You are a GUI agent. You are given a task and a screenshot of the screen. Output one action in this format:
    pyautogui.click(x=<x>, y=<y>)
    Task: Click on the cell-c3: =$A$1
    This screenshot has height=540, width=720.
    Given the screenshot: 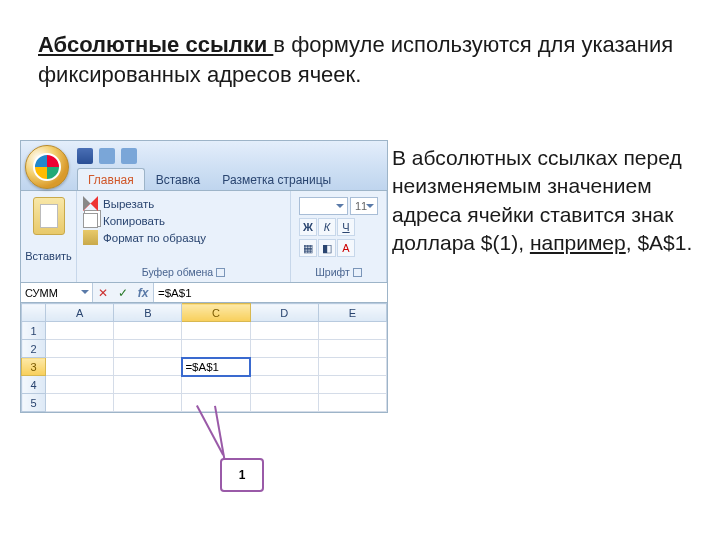 What is the action you would take?
    pyautogui.click(x=216, y=367)
    